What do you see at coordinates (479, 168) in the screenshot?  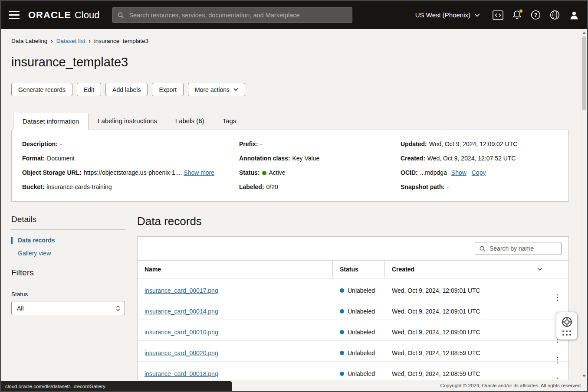 I see `info-column-3: Updated:Wed, Oct 9, 2024, 12:09:02 UTC C…` at bounding box center [479, 168].